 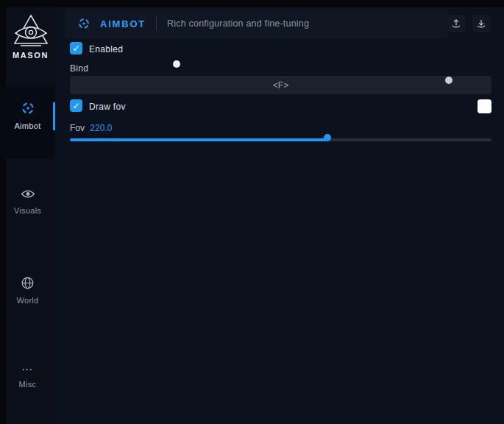 What do you see at coordinates (177, 64) in the screenshot?
I see `cursor-dot` at bounding box center [177, 64].